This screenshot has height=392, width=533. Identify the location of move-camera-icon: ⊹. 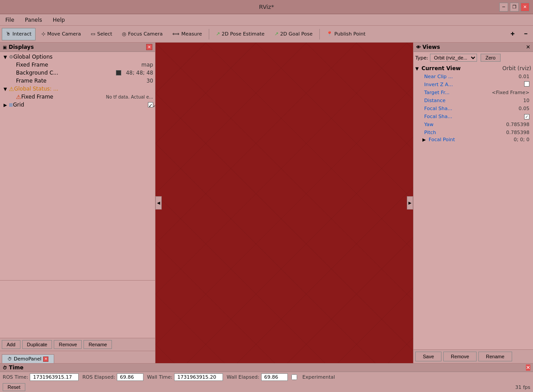
(44, 34).